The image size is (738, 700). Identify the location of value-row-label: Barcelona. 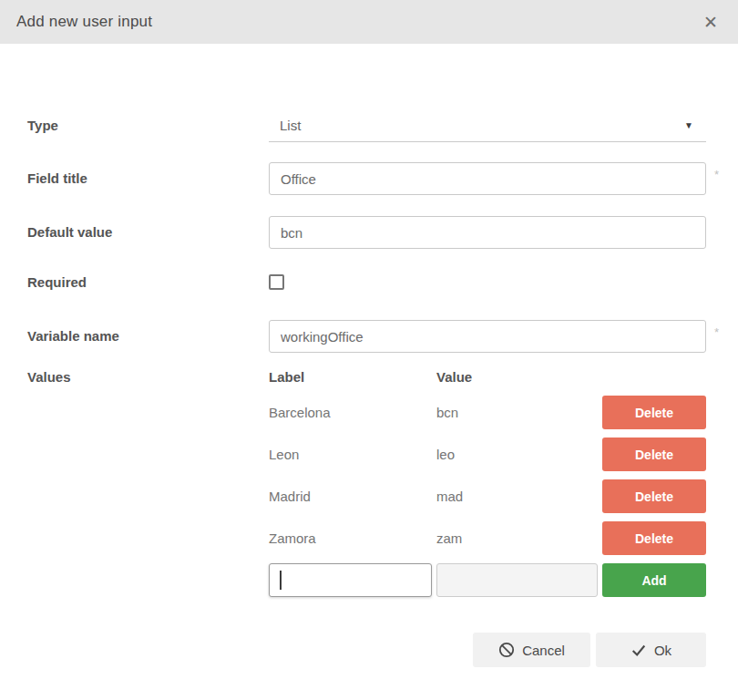
(350, 412).